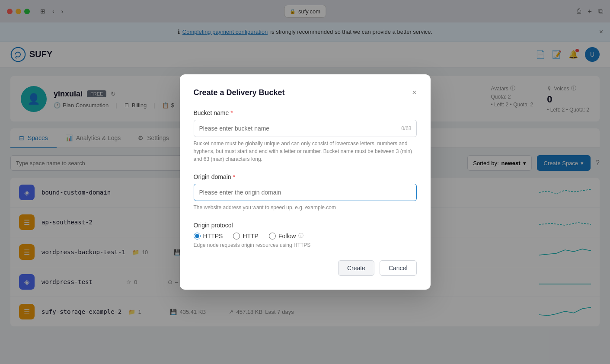  Describe the element at coordinates (272, 236) in the screenshot. I see `follow-radio-input` at that location.